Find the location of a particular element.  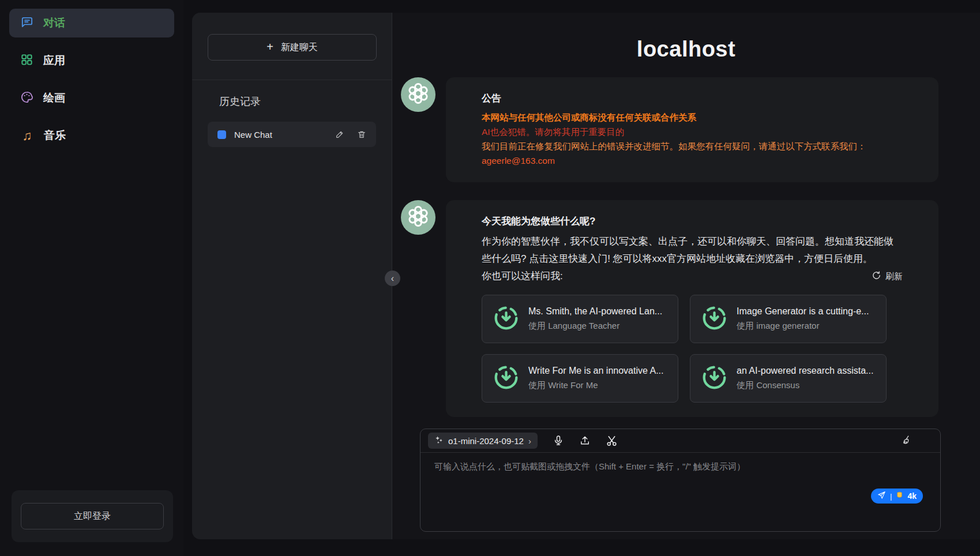

sidebar-item-apps: 应用 is located at coordinates (92, 61).